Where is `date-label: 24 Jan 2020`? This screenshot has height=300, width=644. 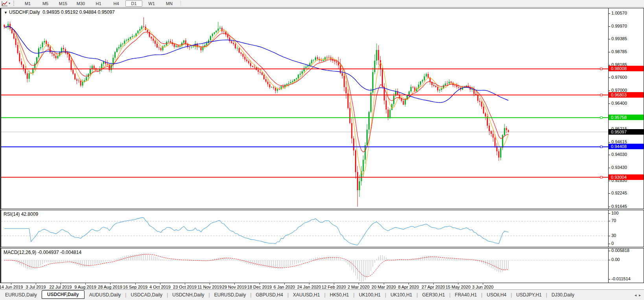
date-label: 24 Jan 2020 is located at coordinates (309, 287).